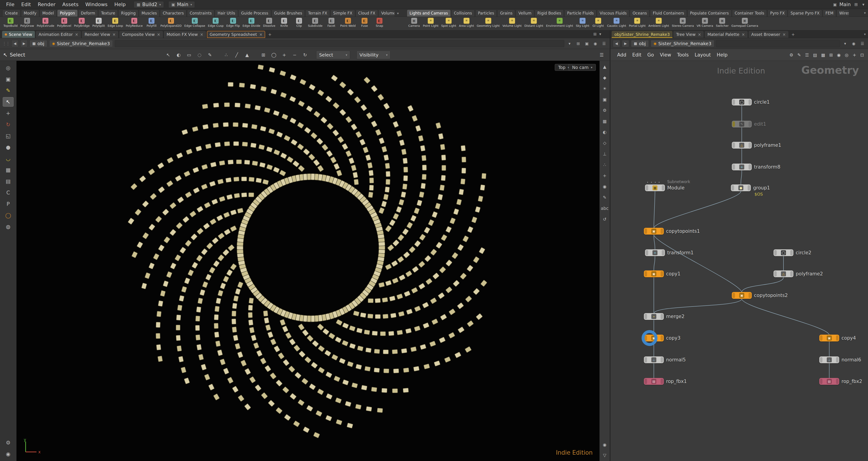 The width and height of the screenshot is (868, 461). What do you see at coordinates (8, 113) in the screenshot?
I see `translate-tool-icon: +` at bounding box center [8, 113].